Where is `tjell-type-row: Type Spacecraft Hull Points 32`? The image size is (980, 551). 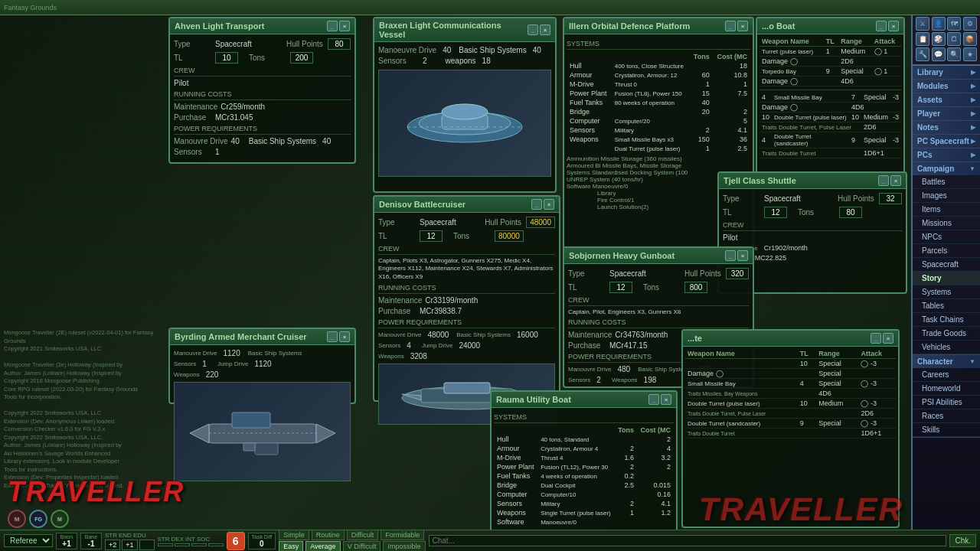
tjell-type-row: Type Spacecraft Hull Points 32 is located at coordinates (812, 199).